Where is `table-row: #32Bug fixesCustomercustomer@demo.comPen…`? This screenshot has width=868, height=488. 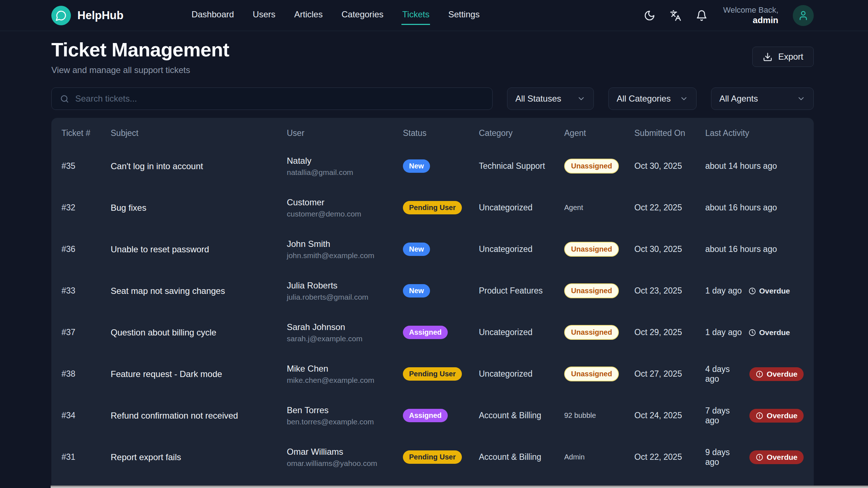 table-row: #32Bug fixesCustomercustomer@demo.comPen… is located at coordinates (433, 207).